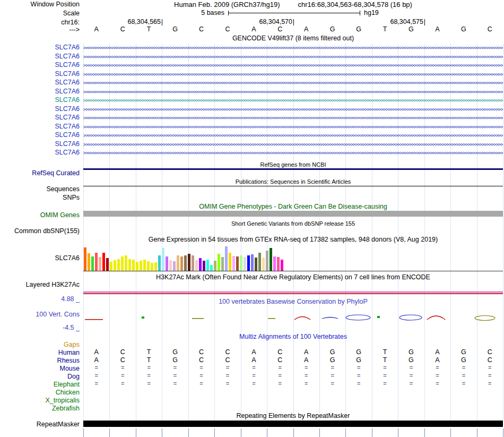 The width and height of the screenshot is (504, 437). Describe the element at coordinates (40, 189) in the screenshot. I see `sequences-track-label: Sequences` at that location.